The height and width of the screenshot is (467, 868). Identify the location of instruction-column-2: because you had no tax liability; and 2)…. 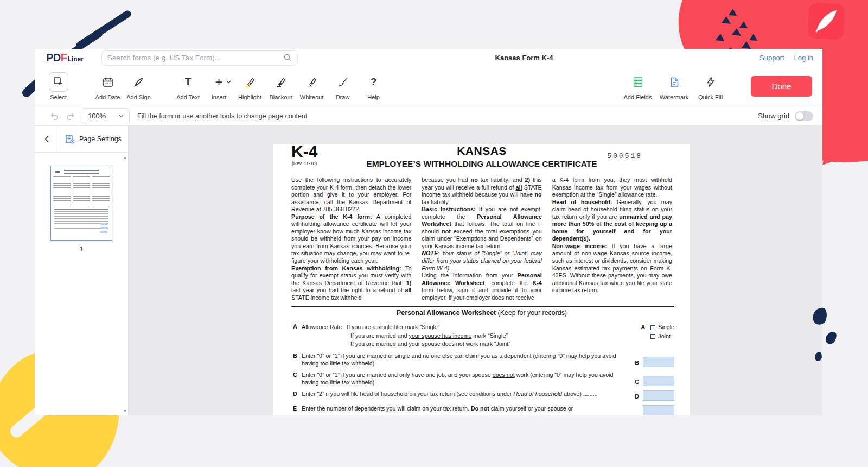
(482, 239).